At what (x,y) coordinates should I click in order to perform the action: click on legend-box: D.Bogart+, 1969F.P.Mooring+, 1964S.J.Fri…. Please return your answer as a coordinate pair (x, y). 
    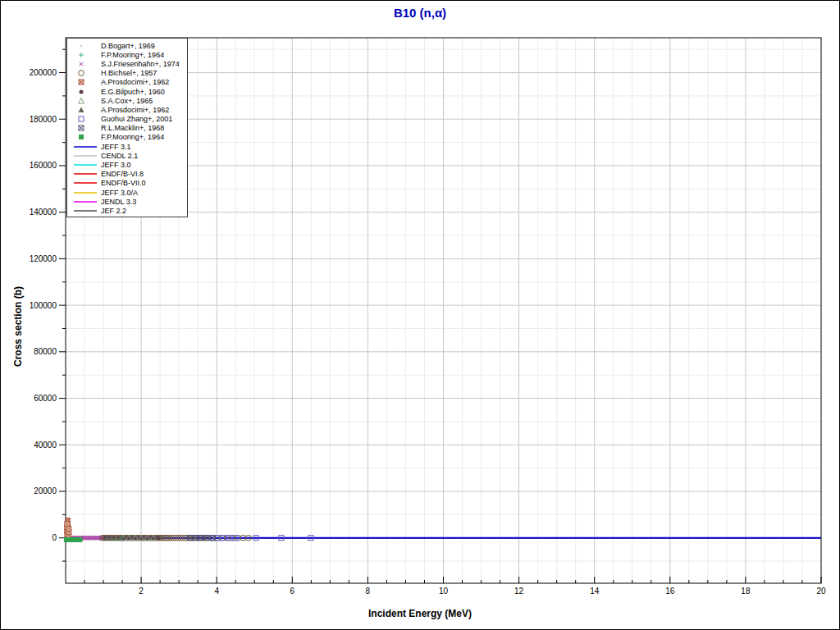
    Looking at the image, I should click on (127, 128).